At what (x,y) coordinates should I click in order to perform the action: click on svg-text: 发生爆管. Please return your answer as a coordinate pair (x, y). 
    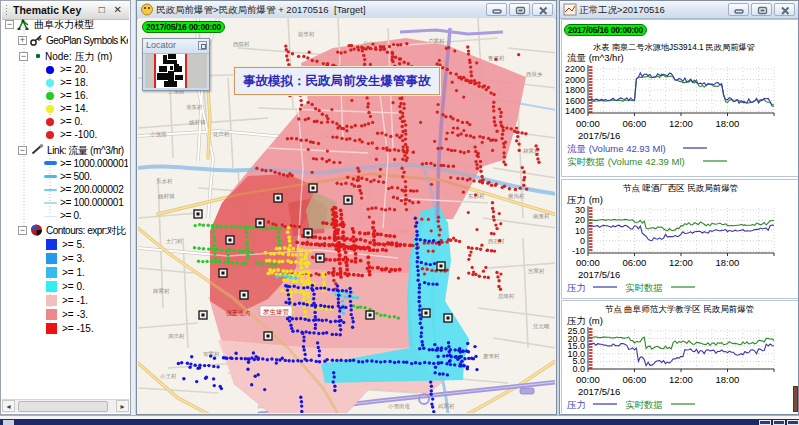
    Looking at the image, I should click on (276, 312).